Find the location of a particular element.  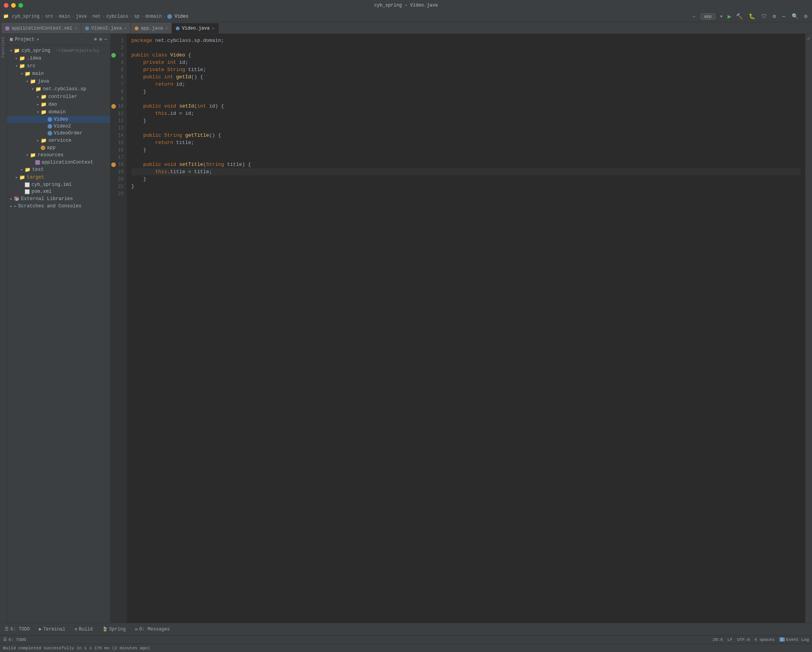

tree-item-target: ▸ 📁 target is located at coordinates (58, 177).